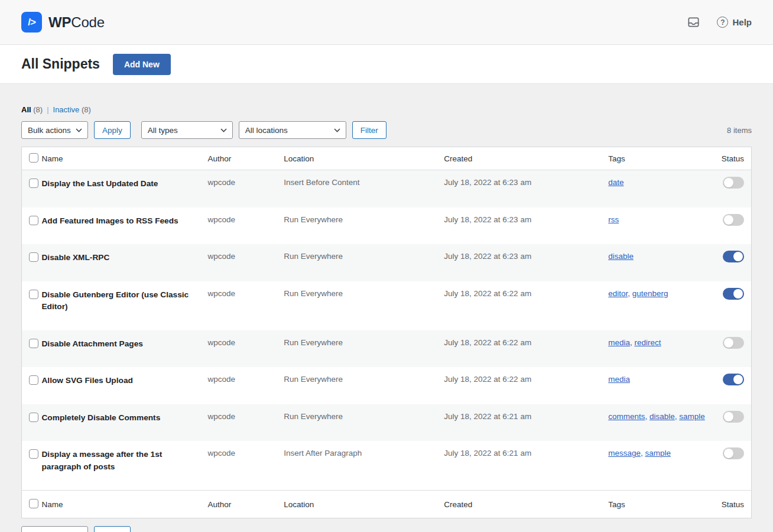  I want to click on column-footer-location: Location, so click(364, 505).